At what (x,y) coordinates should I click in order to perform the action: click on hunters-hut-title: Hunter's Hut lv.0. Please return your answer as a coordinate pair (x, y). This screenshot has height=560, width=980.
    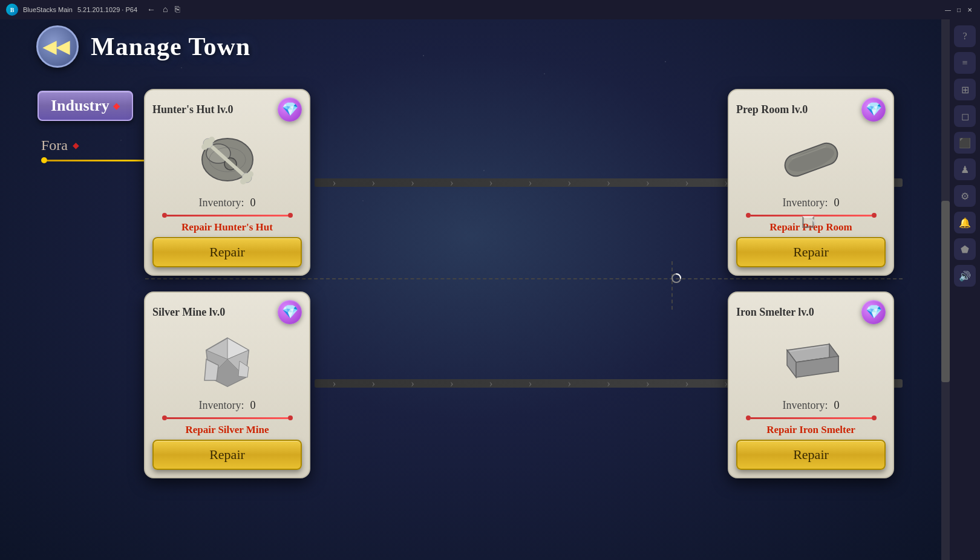
    Looking at the image, I should click on (193, 110).